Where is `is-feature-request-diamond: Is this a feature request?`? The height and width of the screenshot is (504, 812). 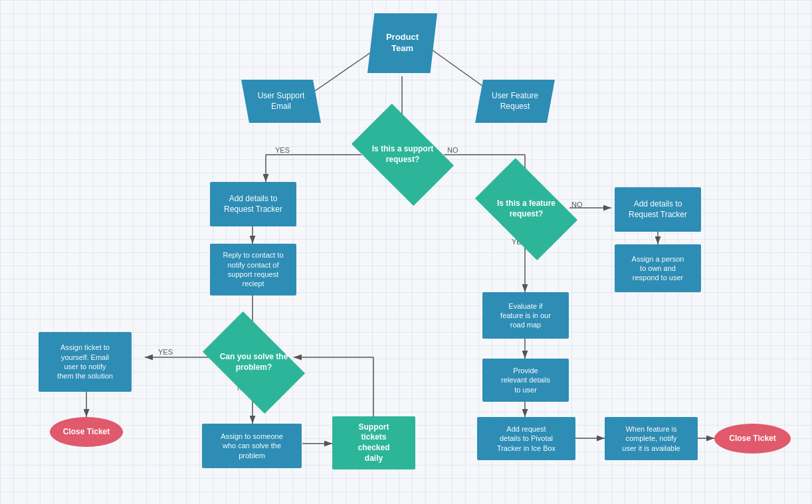 is-feature-request-diamond: Is this a feature request? is located at coordinates (526, 209).